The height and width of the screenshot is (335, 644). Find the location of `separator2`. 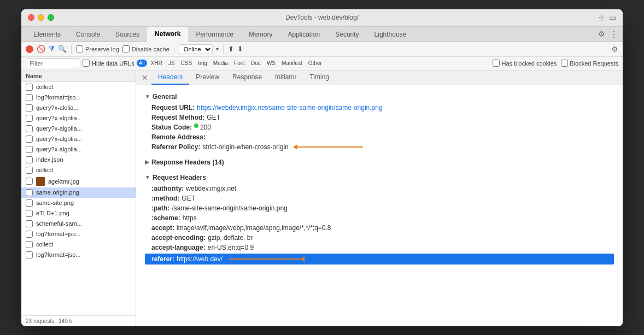

separator2 is located at coordinates (174, 49).